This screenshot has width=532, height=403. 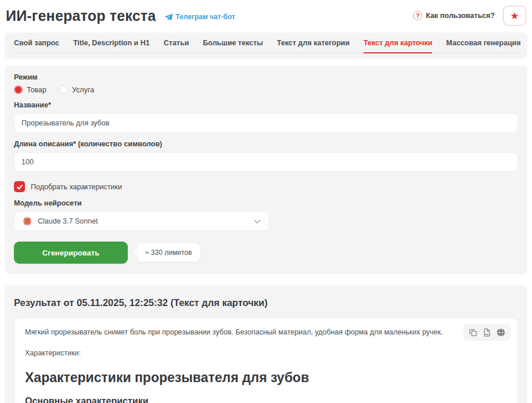 What do you see at coordinates (515, 16) in the screenshot?
I see `favorites-button: ★` at bounding box center [515, 16].